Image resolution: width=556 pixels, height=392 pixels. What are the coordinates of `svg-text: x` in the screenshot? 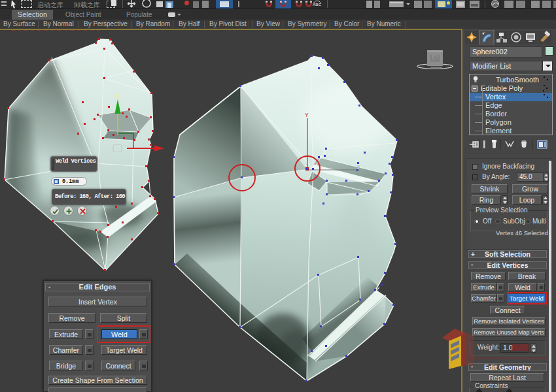 It's located at (358, 166).